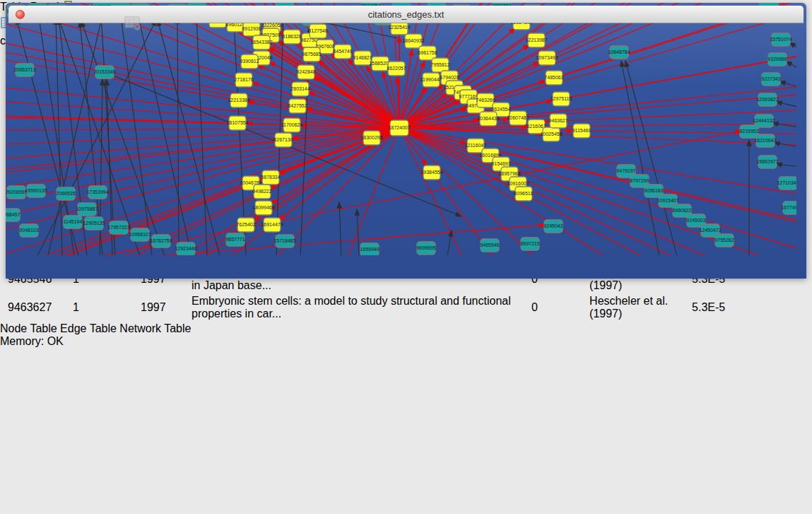  I want to click on graph-node: 26206595, so click(17, 192).